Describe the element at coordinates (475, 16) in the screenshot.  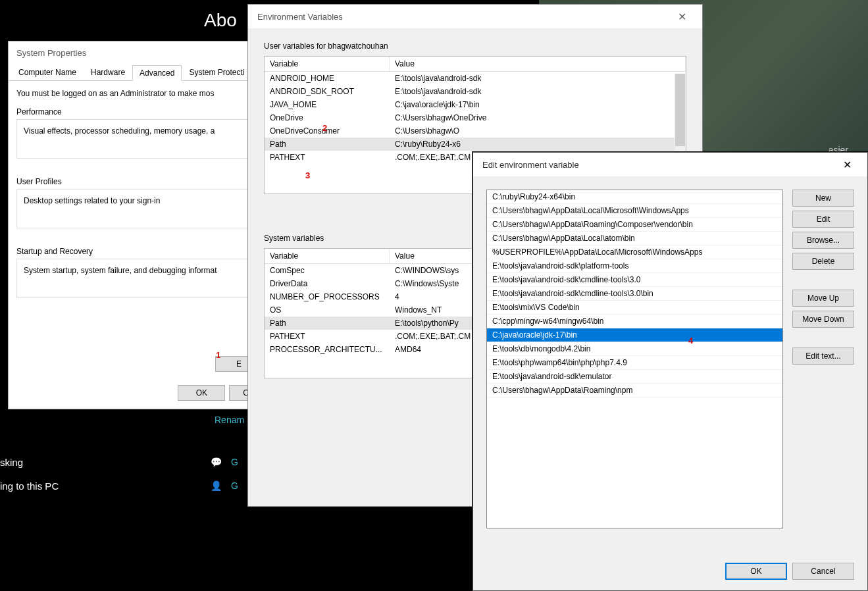
I see `envvar-titlebar: Environment Variables ✕` at that location.